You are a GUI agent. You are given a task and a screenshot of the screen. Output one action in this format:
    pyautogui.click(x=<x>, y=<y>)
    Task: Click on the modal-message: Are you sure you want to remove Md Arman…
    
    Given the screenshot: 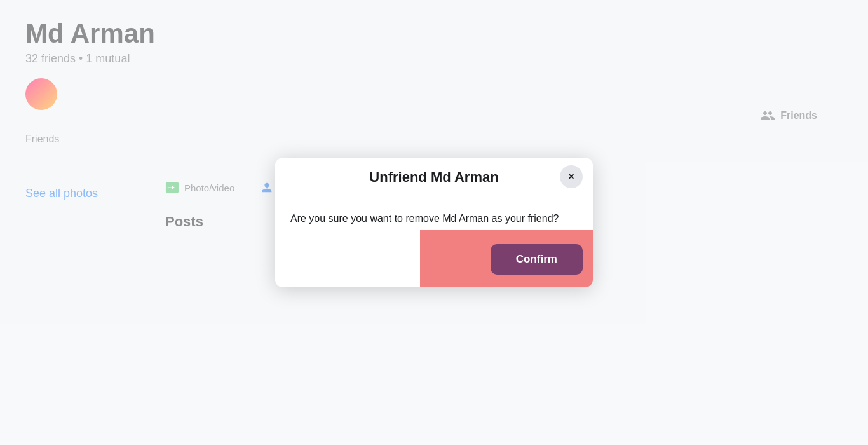 What is the action you would take?
    pyautogui.click(x=434, y=219)
    